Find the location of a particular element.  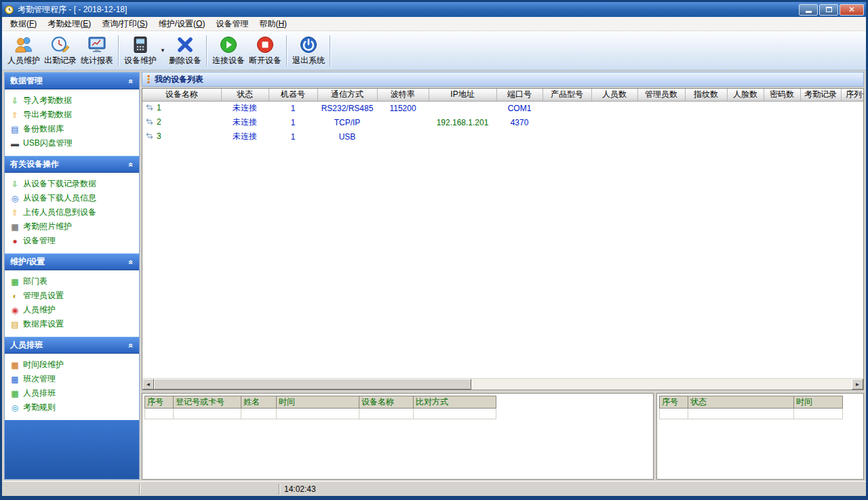

device-row: 3未连接1USB is located at coordinates (503, 137).